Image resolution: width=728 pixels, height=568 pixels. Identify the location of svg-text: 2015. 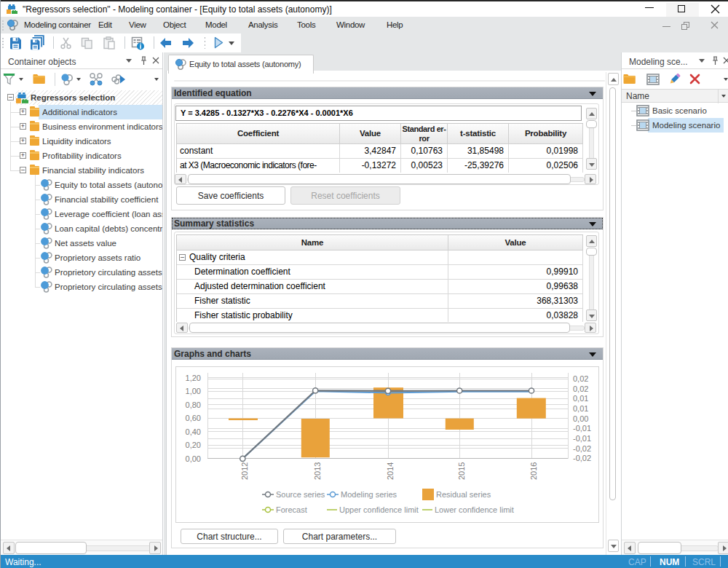
(462, 471).